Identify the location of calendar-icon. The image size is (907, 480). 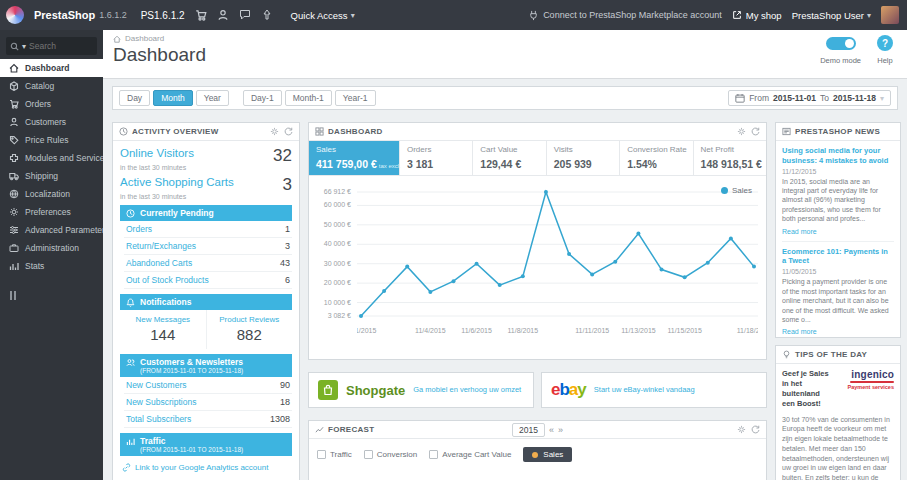
(740, 98).